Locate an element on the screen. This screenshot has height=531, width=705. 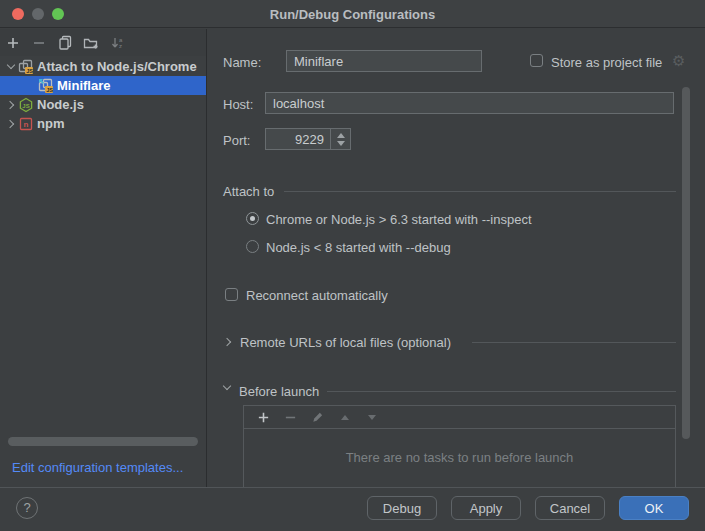
move-up-button is located at coordinates (344, 417).